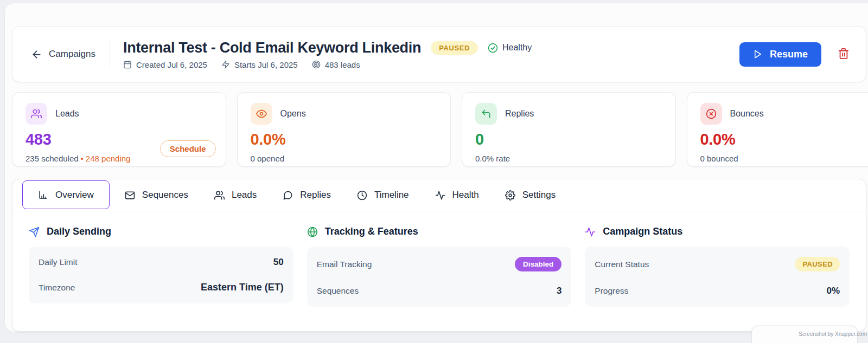 The width and height of the screenshot is (868, 343). I want to click on meta-leads: 483 leads, so click(336, 65).